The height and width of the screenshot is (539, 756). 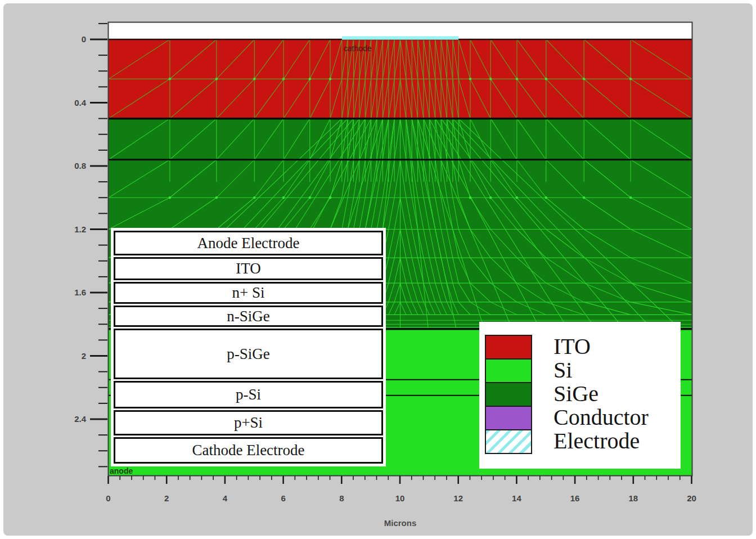 I want to click on layer-table-row-cathode-electrode: Cathode Electrode, so click(x=249, y=450).